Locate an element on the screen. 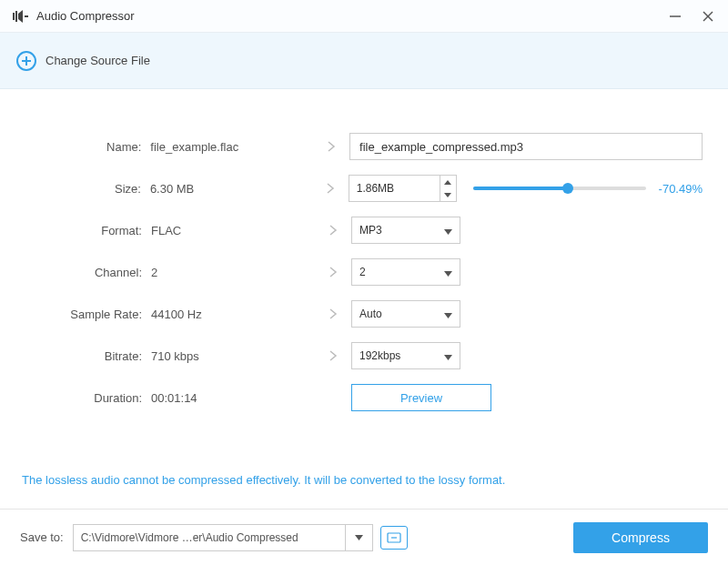 This screenshot has height=565, width=728. source-channel: 2 is located at coordinates (233, 273).